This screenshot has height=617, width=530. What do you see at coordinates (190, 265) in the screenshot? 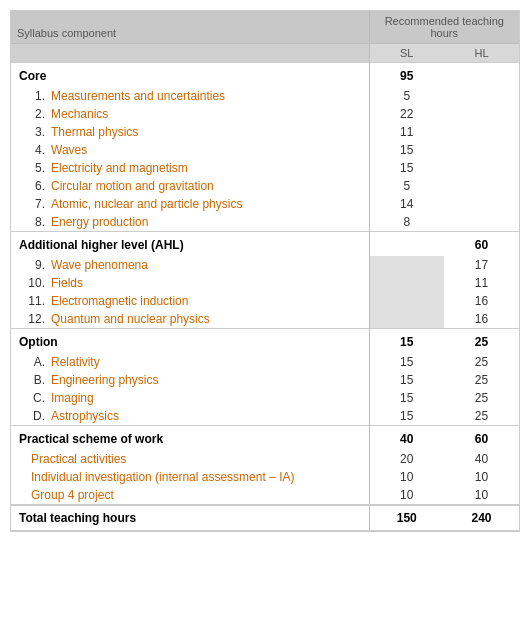
I see `item-label-cell: 9.Wave phenomena` at bounding box center [190, 265].